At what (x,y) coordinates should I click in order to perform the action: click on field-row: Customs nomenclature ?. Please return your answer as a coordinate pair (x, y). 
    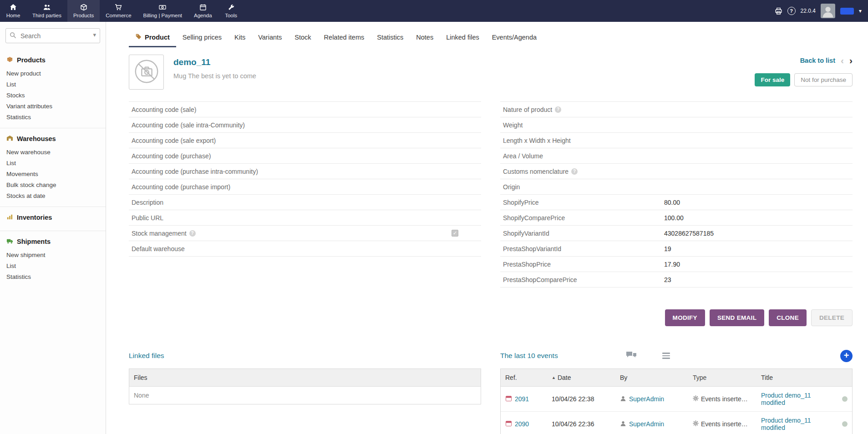
    Looking at the image, I should click on (676, 172).